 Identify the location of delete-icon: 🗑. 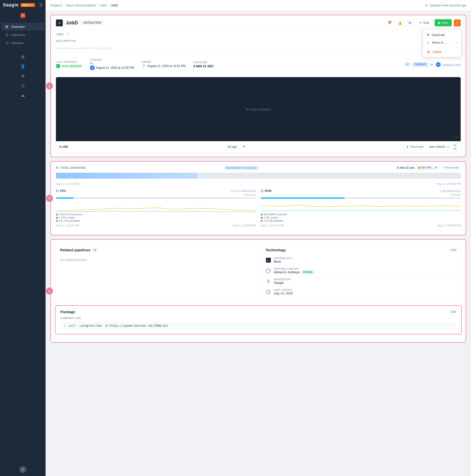
(428, 52).